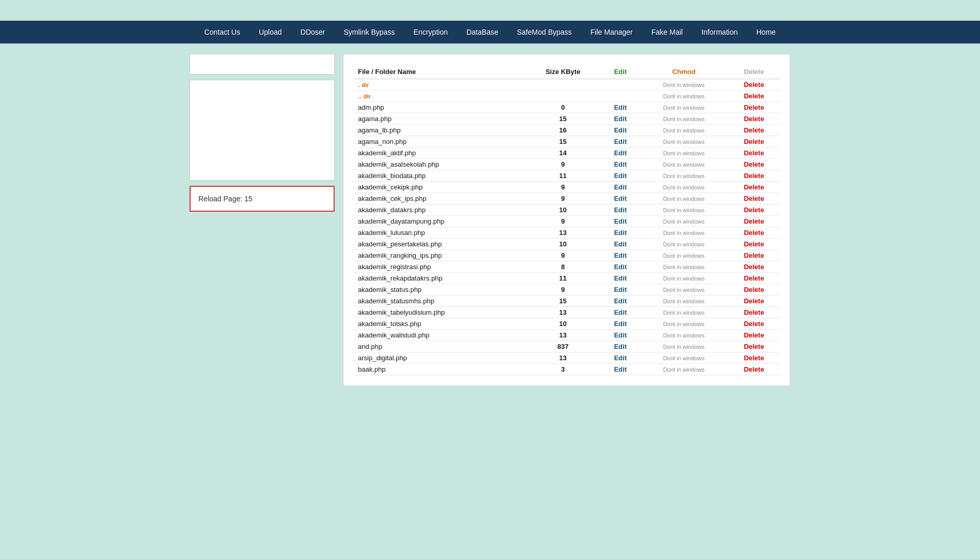  What do you see at coordinates (370, 32) in the screenshot?
I see `nav-item-symlink-bypass: Symlink Bypass` at bounding box center [370, 32].